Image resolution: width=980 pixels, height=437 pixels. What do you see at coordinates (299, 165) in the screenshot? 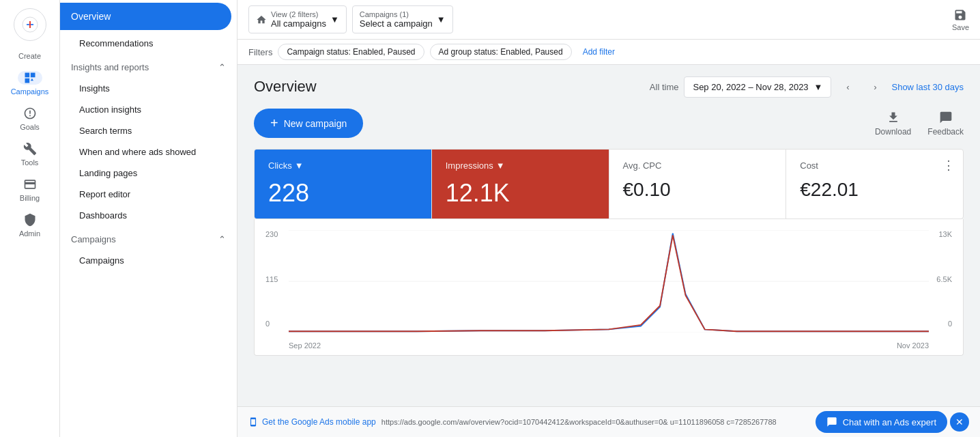
I see `dropdown-arrow-small: ▼` at bounding box center [299, 165].